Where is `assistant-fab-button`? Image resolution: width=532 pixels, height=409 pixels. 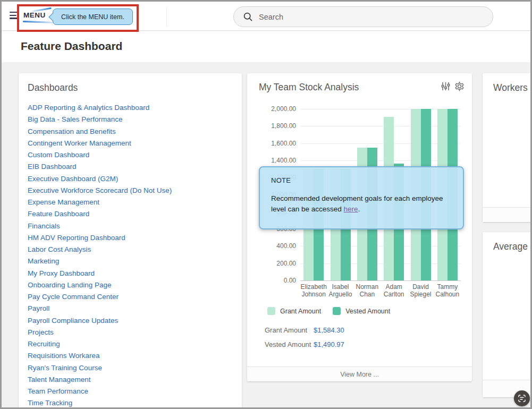 assistant-fab-button is located at coordinates (522, 398).